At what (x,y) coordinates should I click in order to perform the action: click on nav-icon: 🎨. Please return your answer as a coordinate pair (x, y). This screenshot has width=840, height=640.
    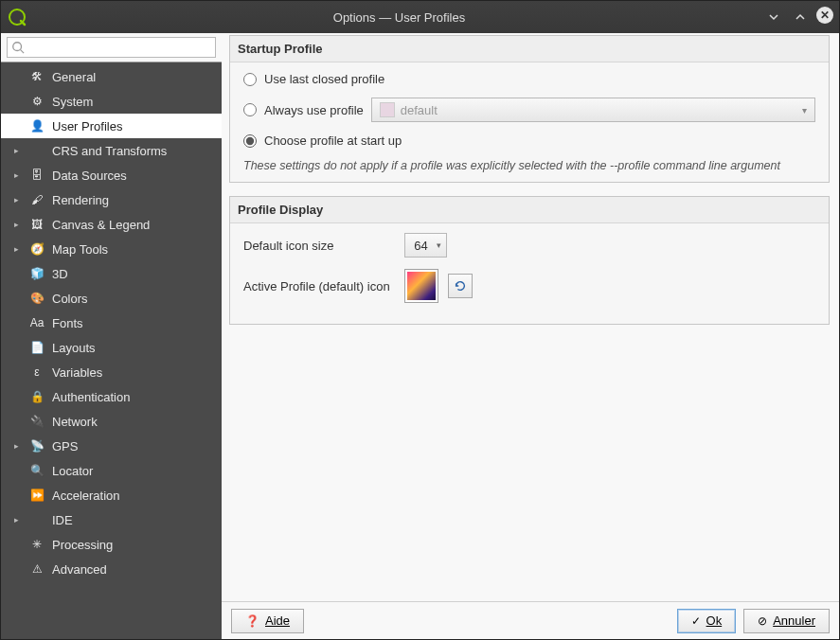
    Looking at the image, I should click on (37, 298).